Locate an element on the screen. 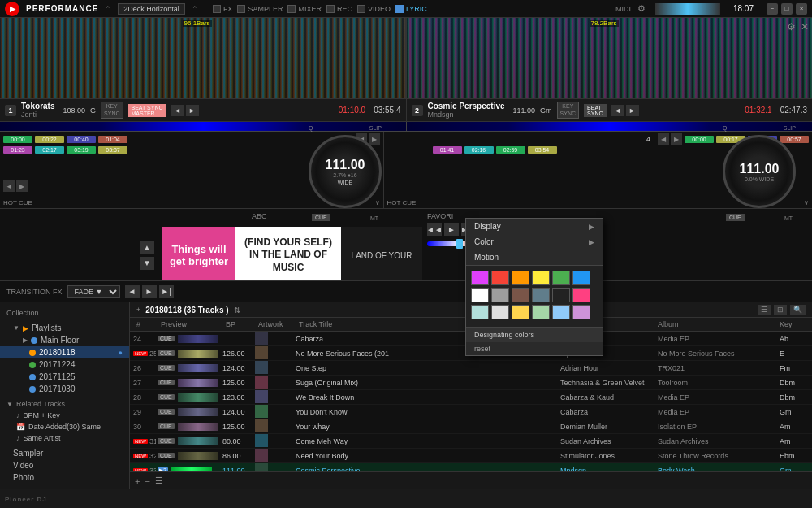 The image size is (812, 508). color-swatch-amber is located at coordinates (520, 312).